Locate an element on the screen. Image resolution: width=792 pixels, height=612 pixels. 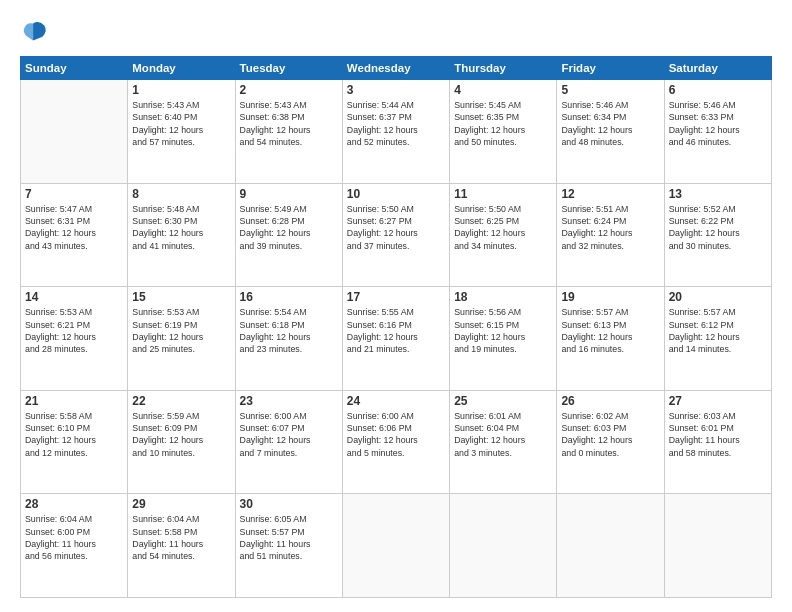
calendar-cell: 17Sunrise: 5:55 AM Sunset: 6:16 PM Dayli… is located at coordinates (396, 339).